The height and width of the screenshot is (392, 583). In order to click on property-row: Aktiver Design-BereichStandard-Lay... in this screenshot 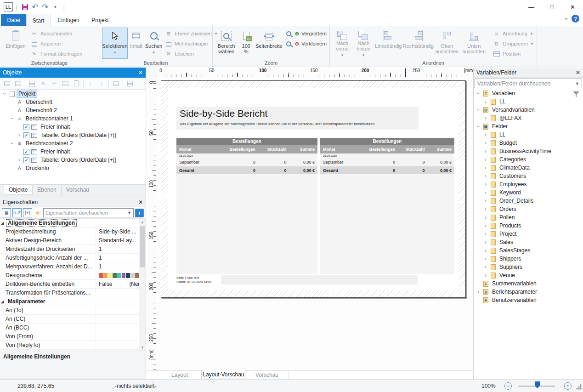, I will do `click(73, 241)`.